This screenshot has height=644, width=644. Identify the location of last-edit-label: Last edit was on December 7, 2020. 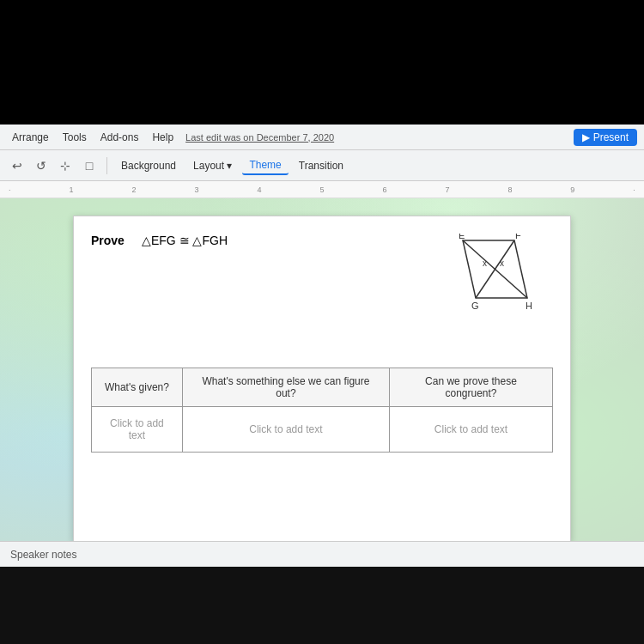
(259, 137).